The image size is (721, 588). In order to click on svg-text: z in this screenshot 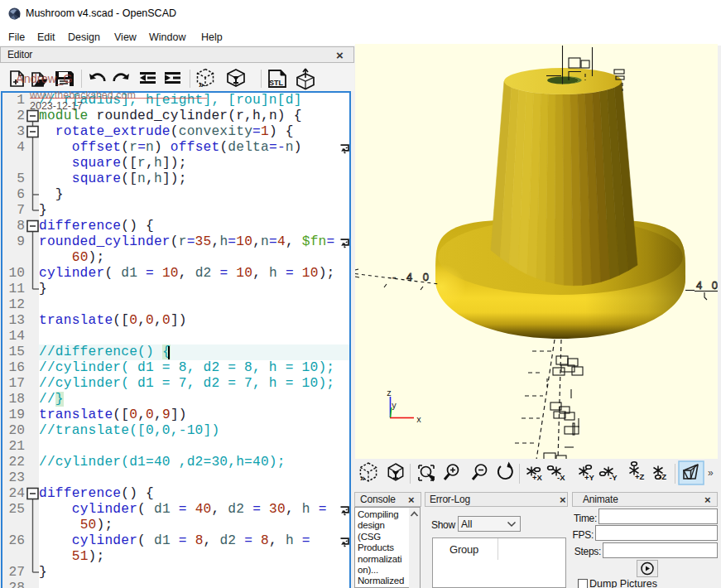, I will do `click(389, 394)`.